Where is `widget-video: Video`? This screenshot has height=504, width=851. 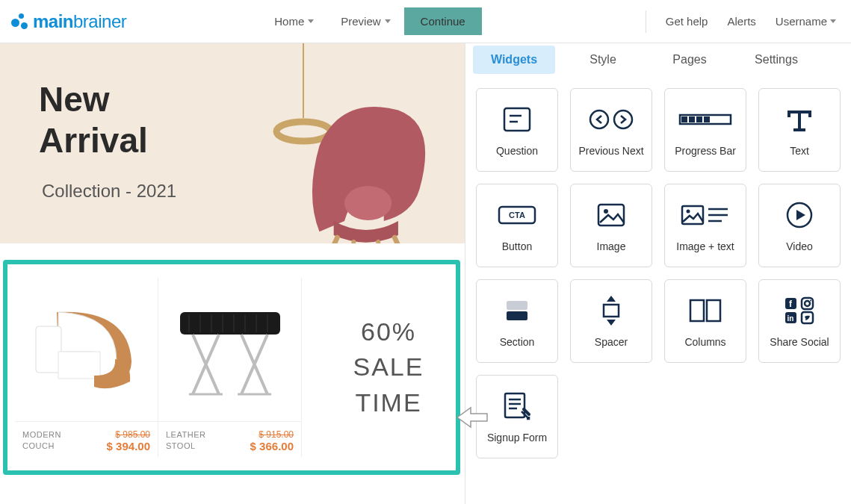
widget-video: Video is located at coordinates (799, 225).